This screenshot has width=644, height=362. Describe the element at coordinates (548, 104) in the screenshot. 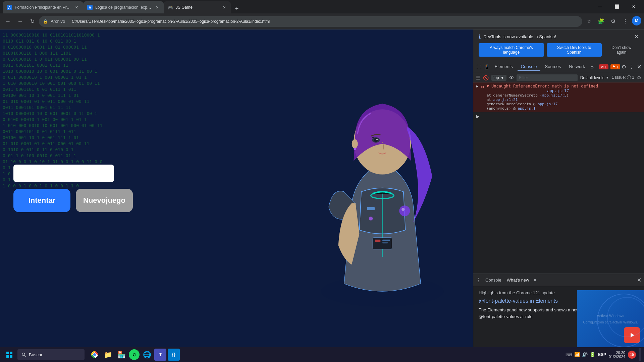

I see `func-link: app.js:17` at that location.